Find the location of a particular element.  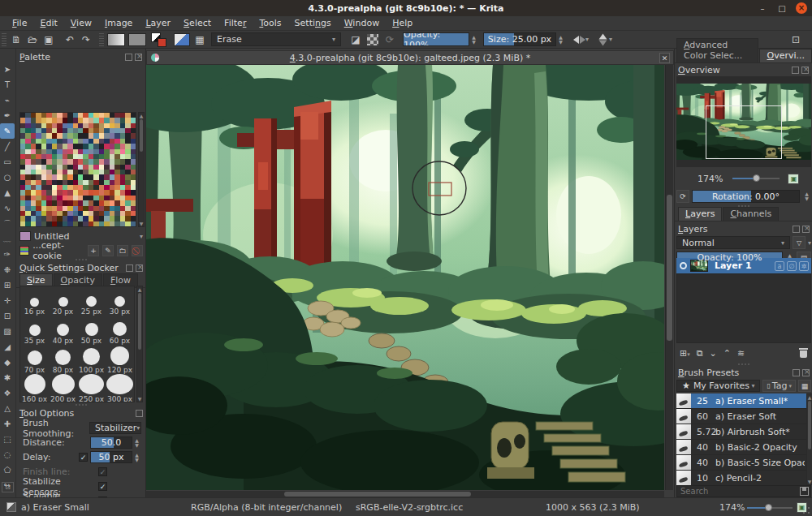

preset-row: 25a) Eraser Small* is located at coordinates (741, 401).